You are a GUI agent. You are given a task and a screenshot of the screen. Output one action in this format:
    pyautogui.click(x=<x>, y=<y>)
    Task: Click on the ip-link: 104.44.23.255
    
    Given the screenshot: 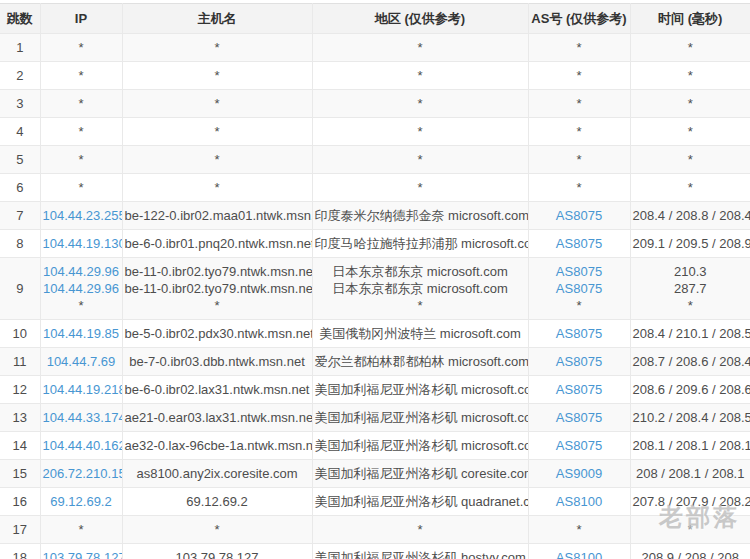 What is the action you would take?
    pyautogui.click(x=82, y=216)
    